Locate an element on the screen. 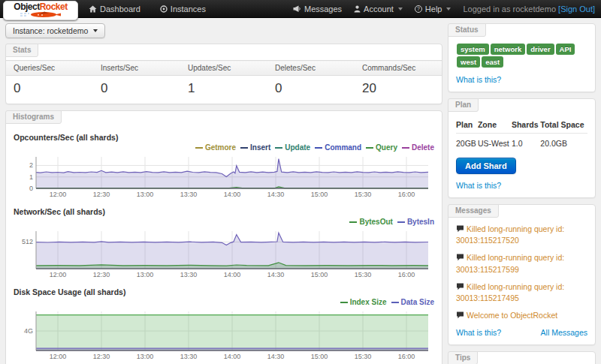 This screenshot has height=364, width=601. status-badge-system: system is located at coordinates (473, 50).